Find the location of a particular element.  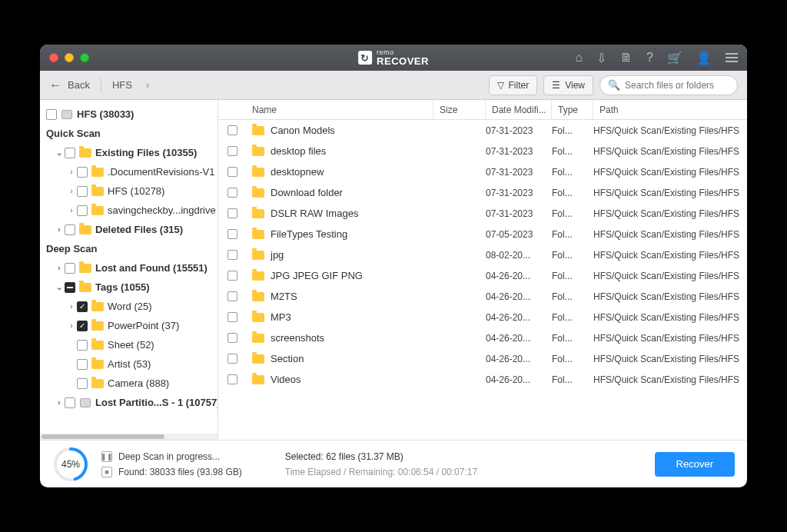

zoom-window is located at coordinates (85, 58).